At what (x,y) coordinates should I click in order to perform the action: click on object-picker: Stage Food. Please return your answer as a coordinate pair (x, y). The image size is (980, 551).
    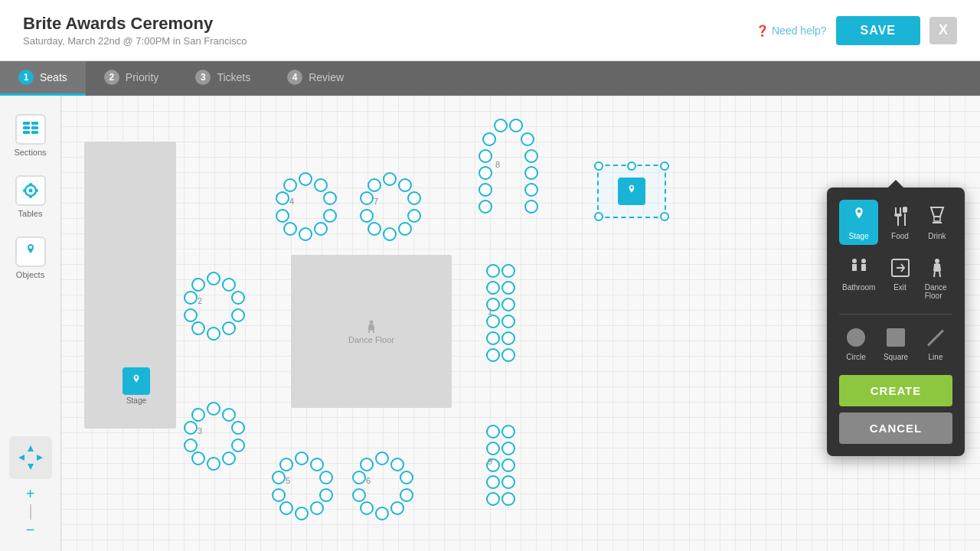
    Looking at the image, I should click on (896, 321).